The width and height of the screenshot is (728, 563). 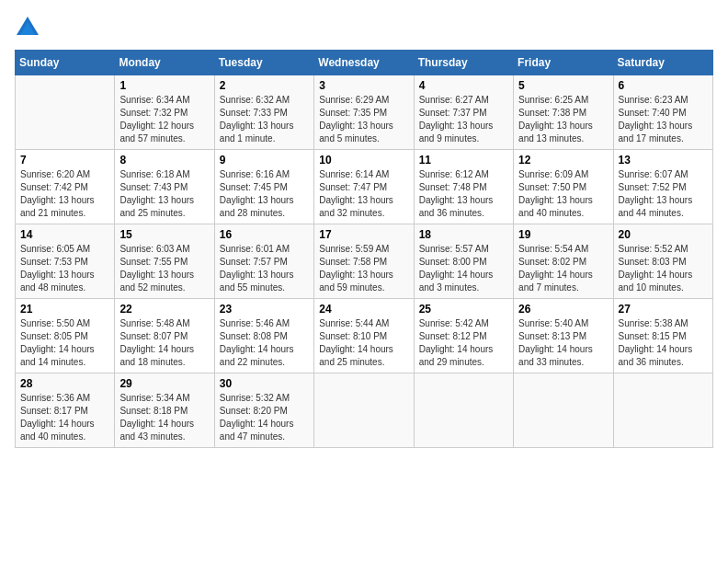 I want to click on logo-icon, so click(x=28, y=28).